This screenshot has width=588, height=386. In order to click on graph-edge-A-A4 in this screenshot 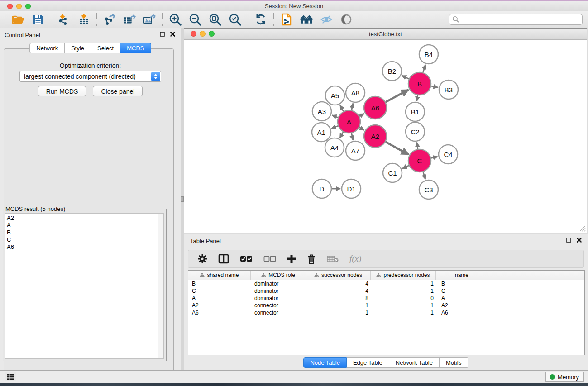, I will do `click(342, 135)`.